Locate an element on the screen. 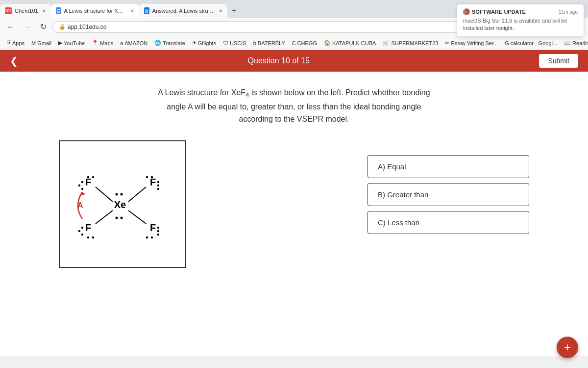 This screenshot has height=368, width=588. bookmark-supermarket: 🛒 SUPERMARKET23 is located at coordinates (411, 43).